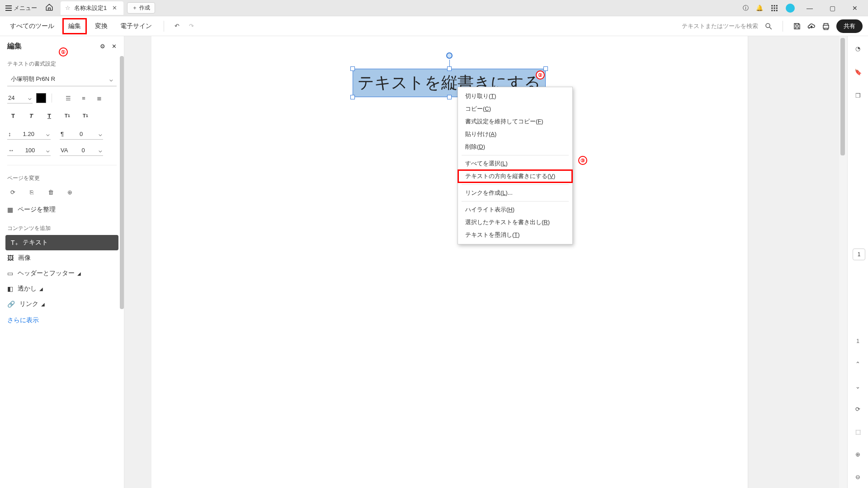 The image size is (868, 488). What do you see at coordinates (515, 222) in the screenshot?
I see `context-menu-item: 選択したテキストを書き出し(R)` at bounding box center [515, 222].